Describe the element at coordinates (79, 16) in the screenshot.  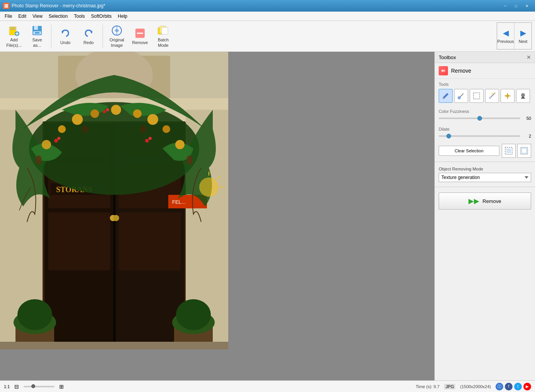
I see `menu-tools: Tools` at that location.